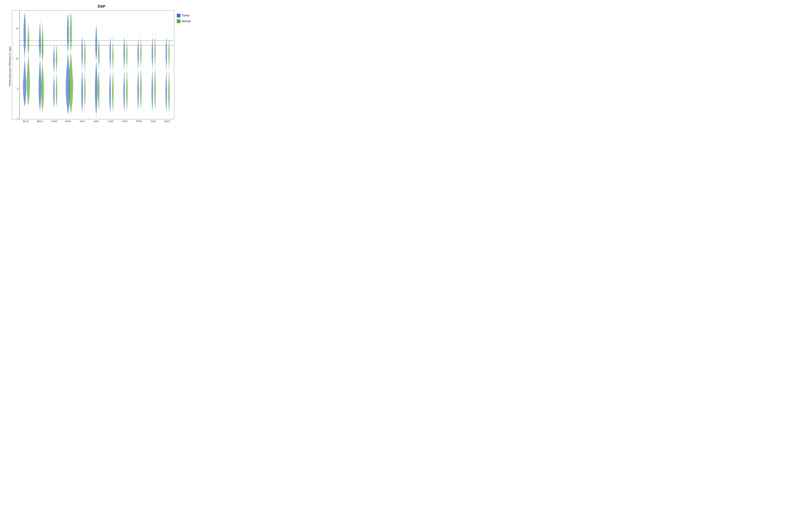 This screenshot has height=507, width=812. Describe the element at coordinates (185, 66) in the screenshot. I see `legend: TumorNormal` at that location.